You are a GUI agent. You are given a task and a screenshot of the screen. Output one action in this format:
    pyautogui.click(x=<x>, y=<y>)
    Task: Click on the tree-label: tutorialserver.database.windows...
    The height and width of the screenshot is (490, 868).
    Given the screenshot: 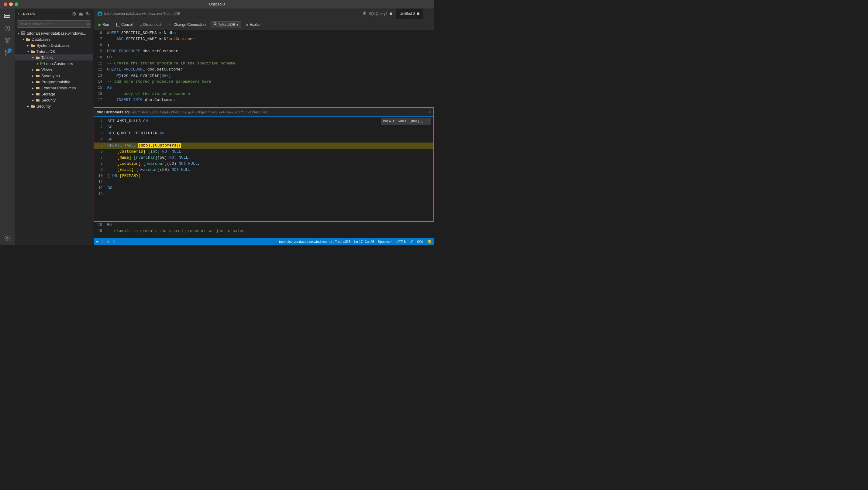 What is the action you would take?
    pyautogui.click(x=57, y=33)
    